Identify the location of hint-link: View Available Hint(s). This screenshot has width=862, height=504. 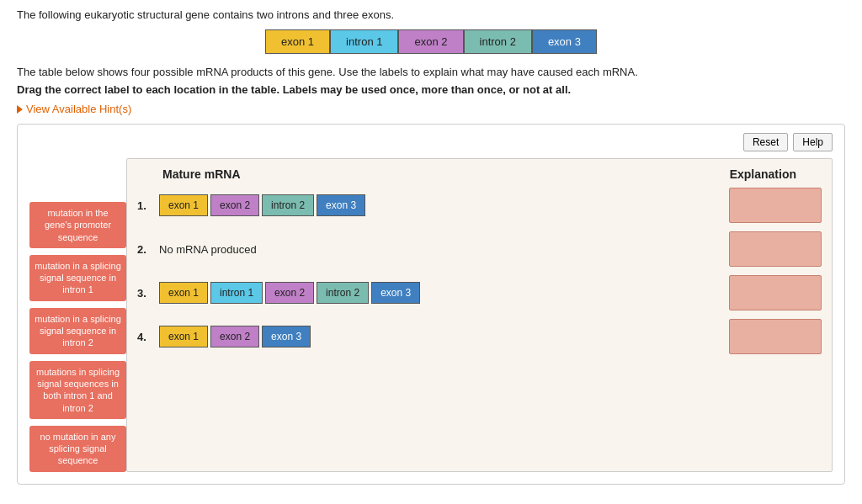
(431, 109).